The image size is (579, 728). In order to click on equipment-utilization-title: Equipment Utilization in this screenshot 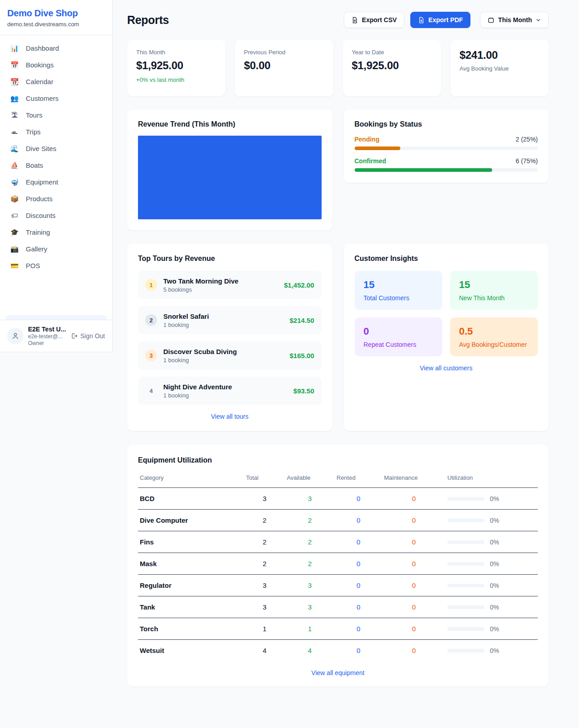, I will do `click(338, 460)`.